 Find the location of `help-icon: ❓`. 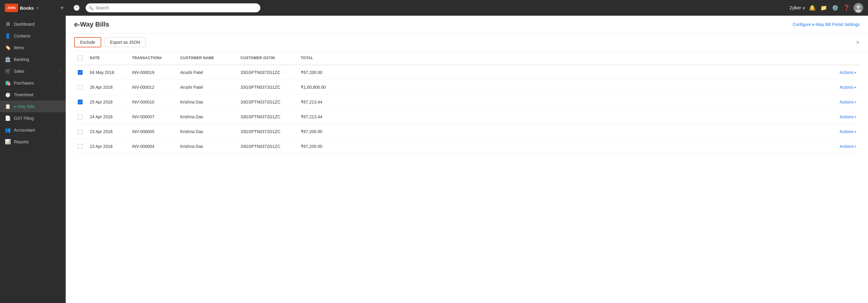

help-icon: ❓ is located at coordinates (846, 8).